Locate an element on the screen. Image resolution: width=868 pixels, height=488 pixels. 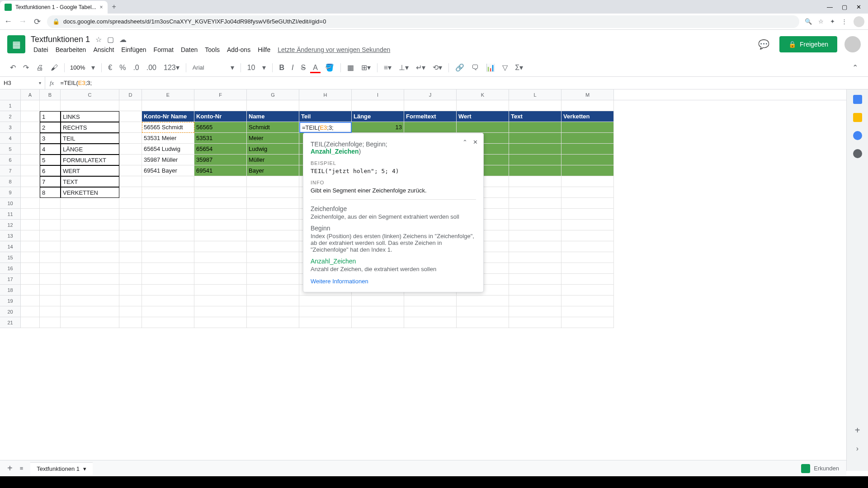
col-header-E: E is located at coordinates (168, 95).